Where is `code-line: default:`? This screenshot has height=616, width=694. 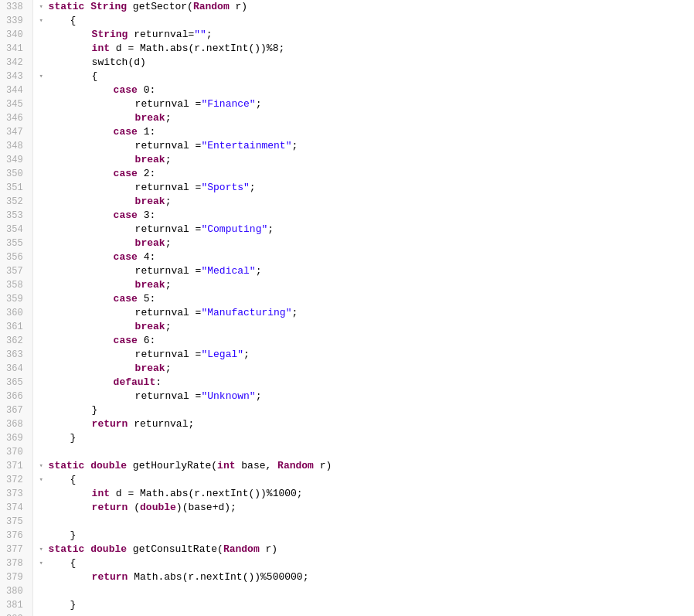 code-line: default: is located at coordinates (366, 383).